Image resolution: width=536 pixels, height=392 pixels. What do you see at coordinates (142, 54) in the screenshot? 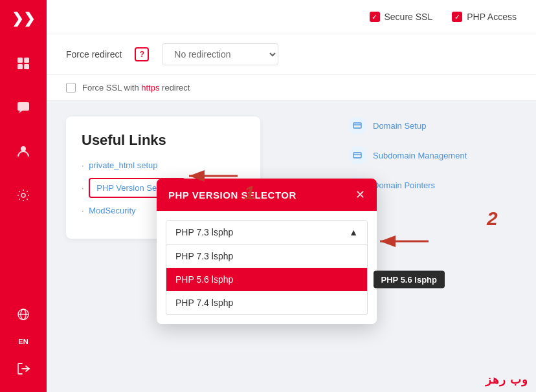
I see `force-redirect-help-icon: ?` at bounding box center [142, 54].